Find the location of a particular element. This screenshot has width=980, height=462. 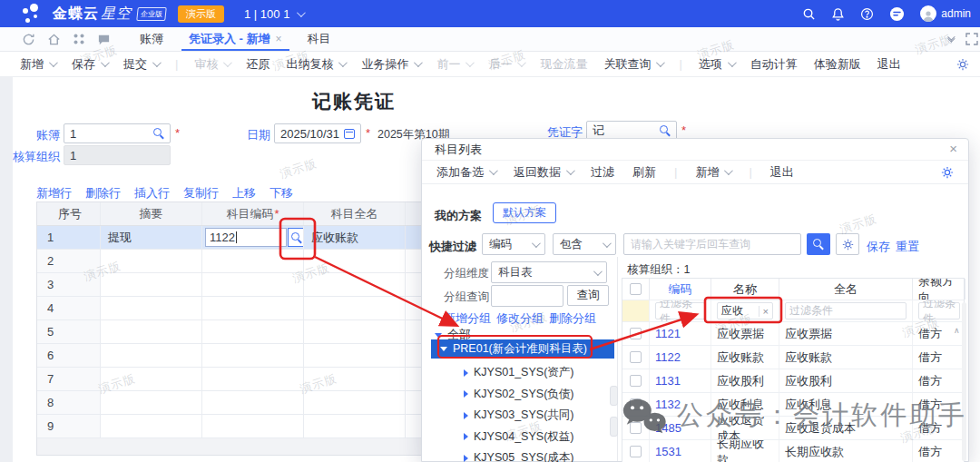

tree-node-KJYS02_SYS(负债): KJYS02_SYS(负债) is located at coordinates (519, 395).